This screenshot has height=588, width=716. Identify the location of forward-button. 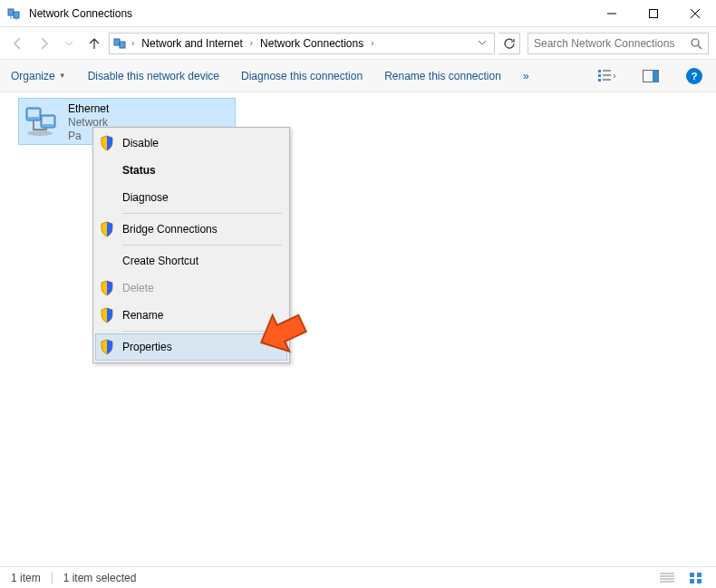
(44, 43).